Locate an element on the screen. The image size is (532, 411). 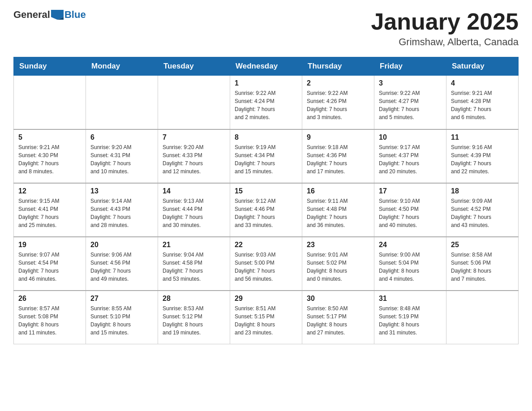
calendar-day-cell: 23Sunrise: 9:01 AMSunset: 5:02 PMDayligh… is located at coordinates (339, 264).